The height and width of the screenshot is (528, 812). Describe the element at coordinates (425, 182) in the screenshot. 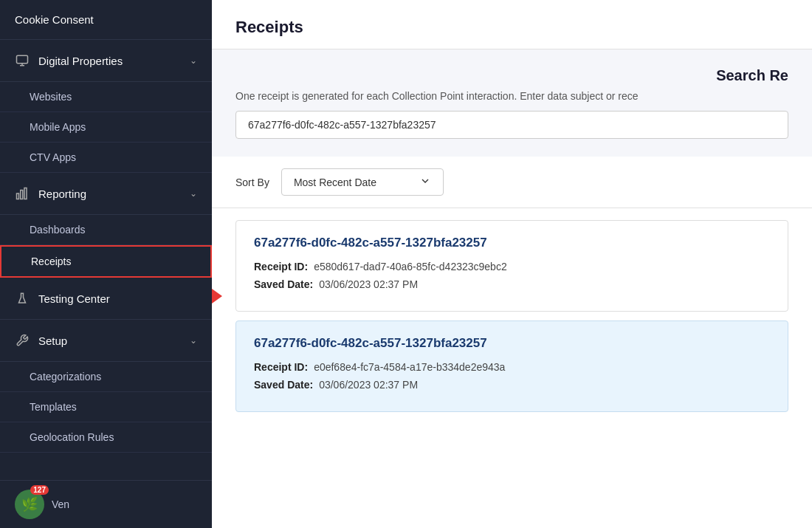

I see `chevron-down-icon` at that location.